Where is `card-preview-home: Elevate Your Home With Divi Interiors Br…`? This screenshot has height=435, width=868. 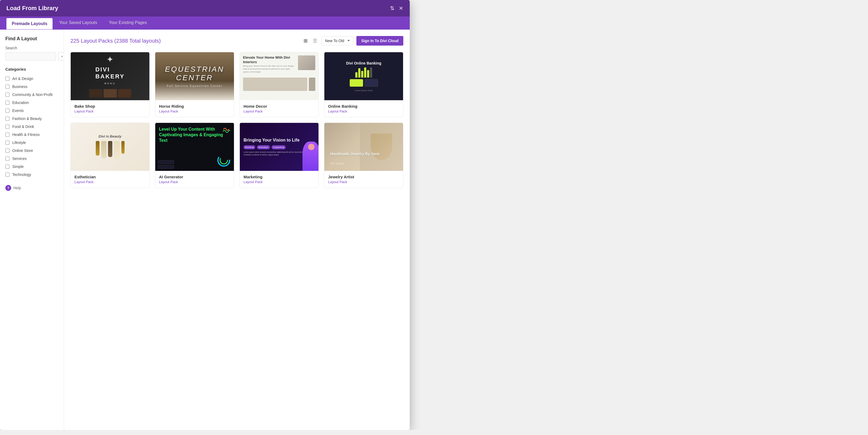 card-preview-home: Elevate Your Home With Divi Interiors Br… is located at coordinates (279, 76).